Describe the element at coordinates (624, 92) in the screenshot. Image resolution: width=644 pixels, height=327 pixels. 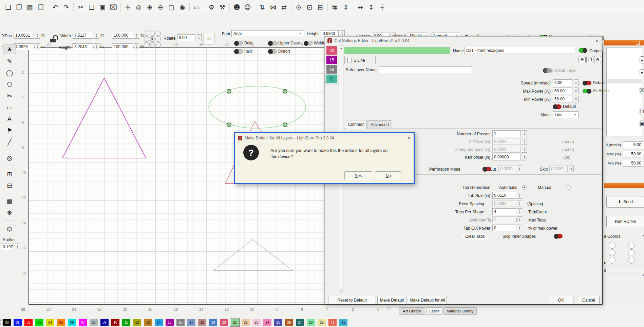
I see `cut-list` at that location.